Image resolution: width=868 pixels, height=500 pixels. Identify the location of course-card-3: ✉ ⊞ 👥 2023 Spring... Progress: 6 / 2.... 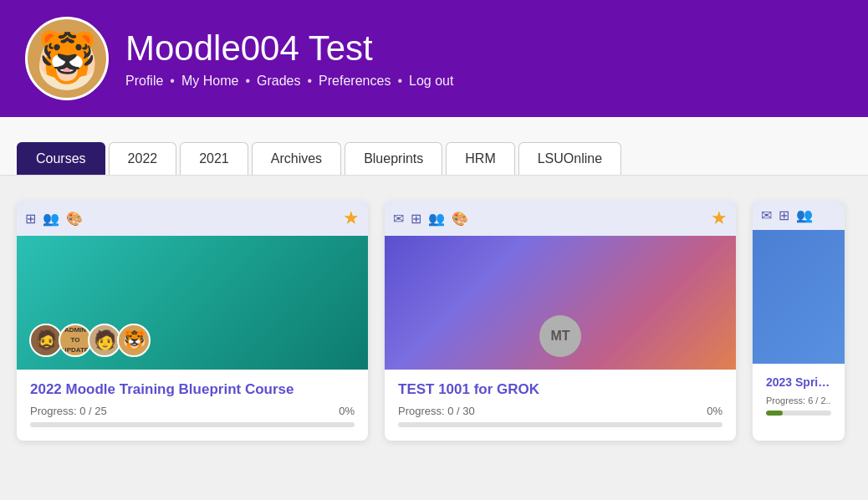
(799, 321).